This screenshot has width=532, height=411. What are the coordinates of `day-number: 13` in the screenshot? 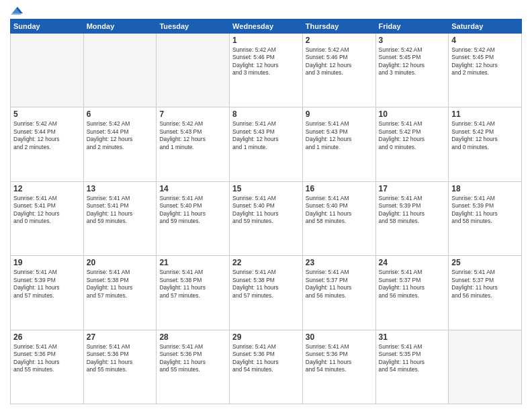 It's located at (120, 189).